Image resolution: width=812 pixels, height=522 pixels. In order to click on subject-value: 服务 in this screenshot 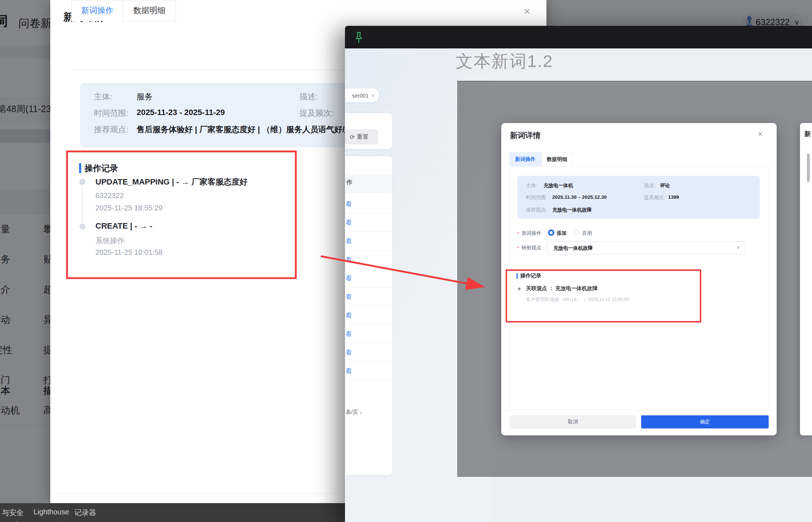, I will do `click(145, 97)`.